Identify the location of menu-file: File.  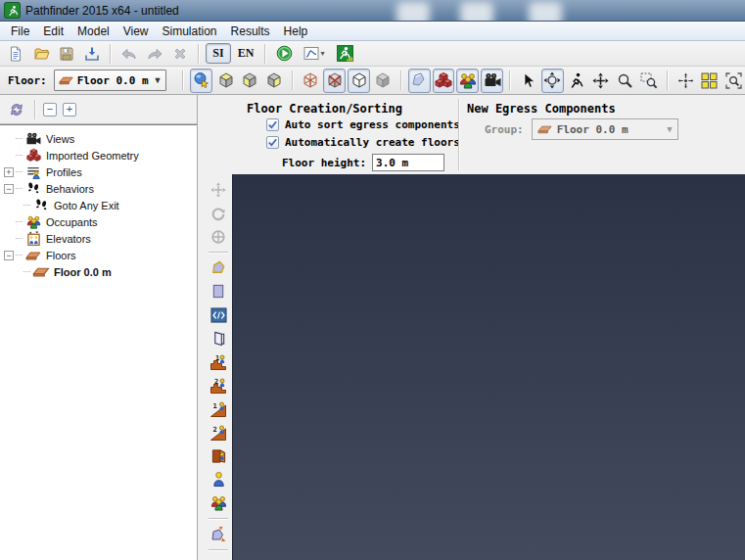
(20, 31).